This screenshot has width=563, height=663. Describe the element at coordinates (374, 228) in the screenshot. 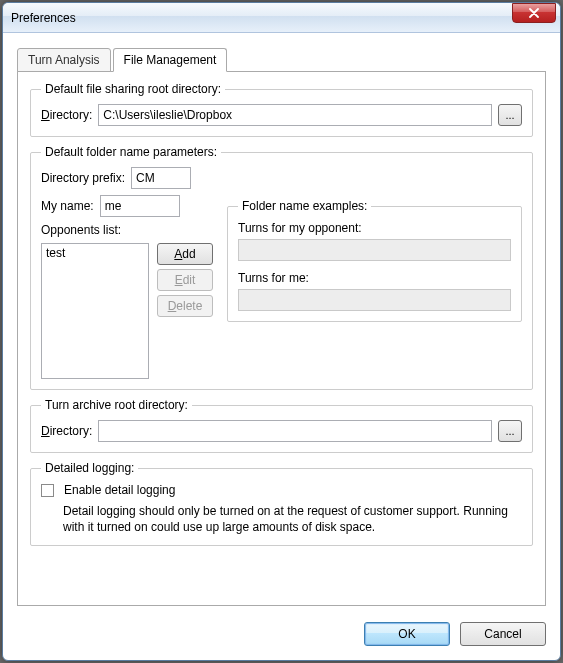

I see `example-opponent-label: Turns for my opponent:` at that location.